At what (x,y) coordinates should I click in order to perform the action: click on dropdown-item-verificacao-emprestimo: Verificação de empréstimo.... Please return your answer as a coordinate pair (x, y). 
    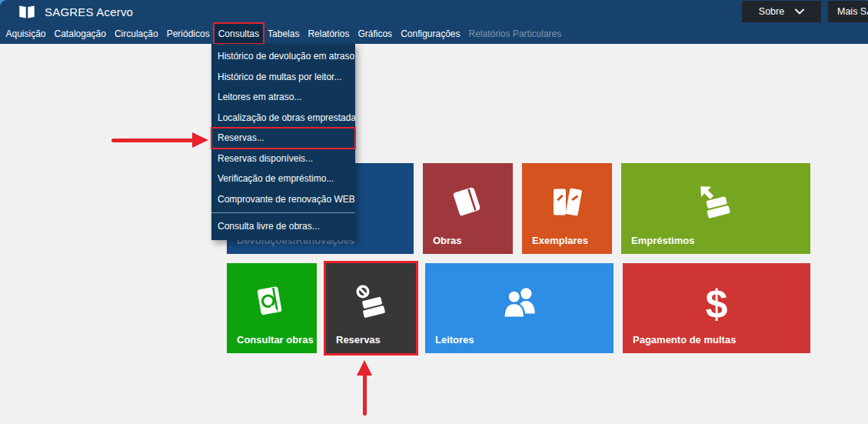
    Looking at the image, I should click on (283, 179).